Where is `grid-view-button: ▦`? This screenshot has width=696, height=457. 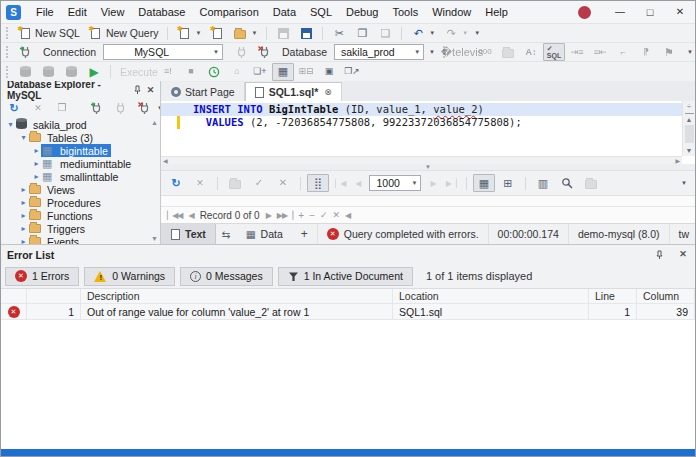
grid-view-button: ▦ is located at coordinates (484, 183).